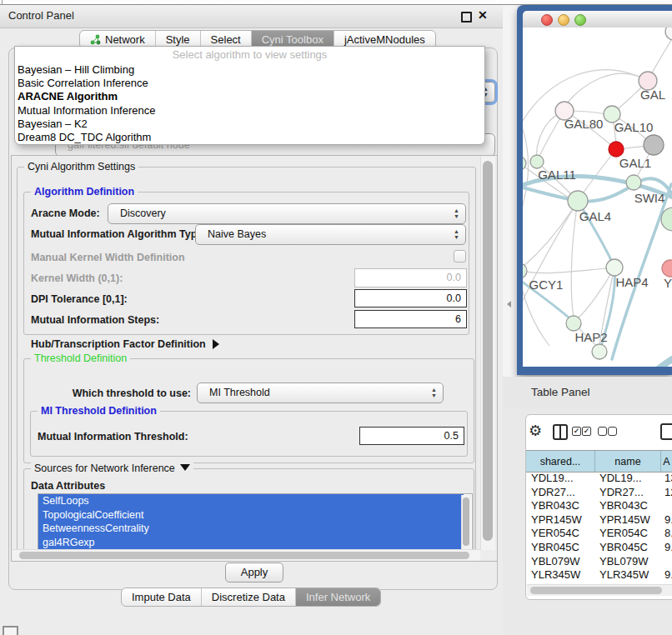 This screenshot has height=635, width=672. I want to click on dpi-tolerance-label: DPI Tolerance [0,1]:, so click(79, 299).